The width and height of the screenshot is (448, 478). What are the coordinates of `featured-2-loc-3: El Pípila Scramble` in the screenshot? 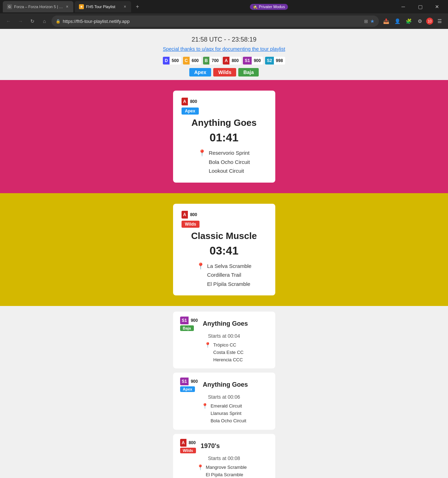 It's located at (229, 284).